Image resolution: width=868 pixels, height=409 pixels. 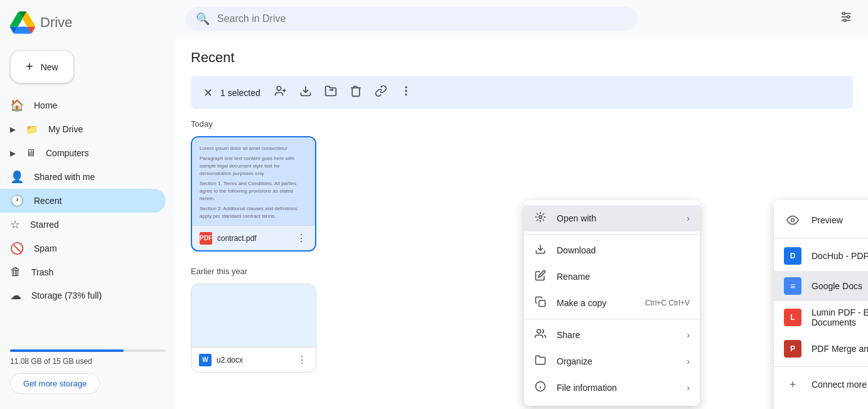 I want to click on file-preview-contract: Lorem ipsum dolor sit amet consectetur P…, so click(x=254, y=181).